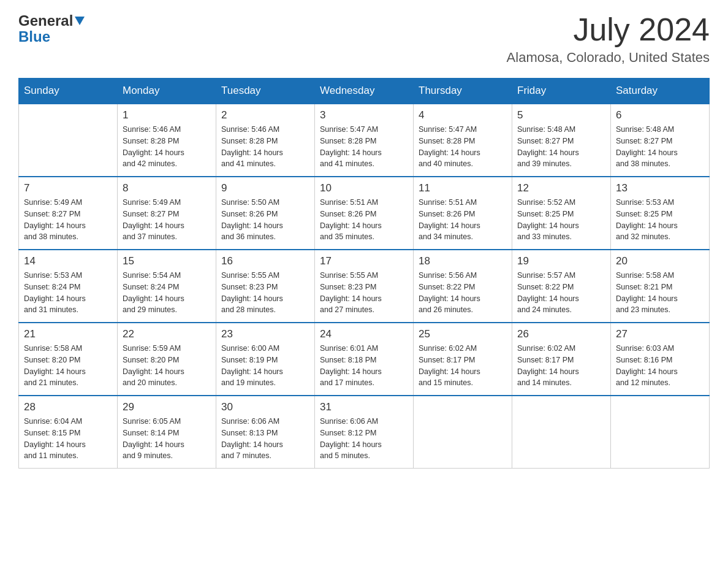 The height and width of the screenshot is (563, 728). What do you see at coordinates (364, 432) in the screenshot?
I see `calendar-cell: 31Sunrise: 6:06 AM Sunset: 8:12 PM Dayli…` at bounding box center [364, 432].